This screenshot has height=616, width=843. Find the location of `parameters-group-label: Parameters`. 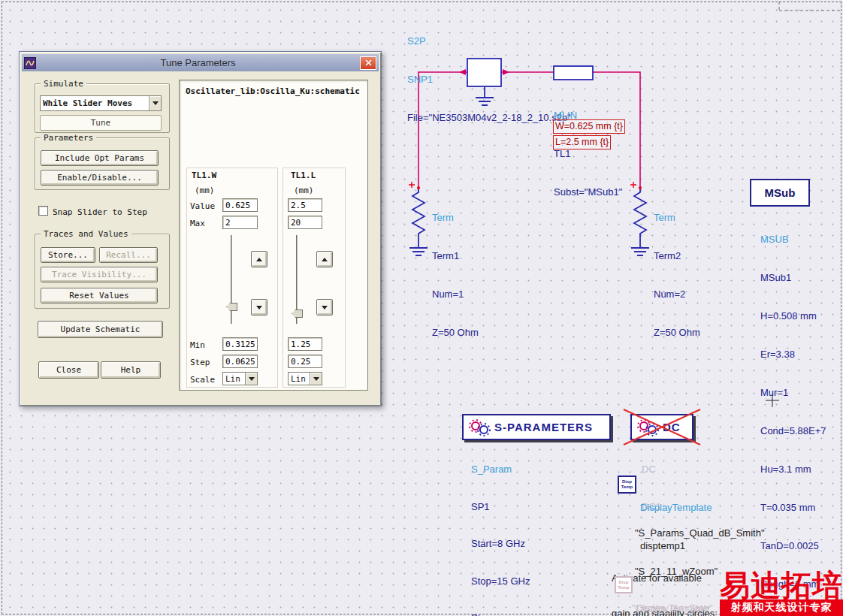

parameters-group-label: Parameters is located at coordinates (68, 138).